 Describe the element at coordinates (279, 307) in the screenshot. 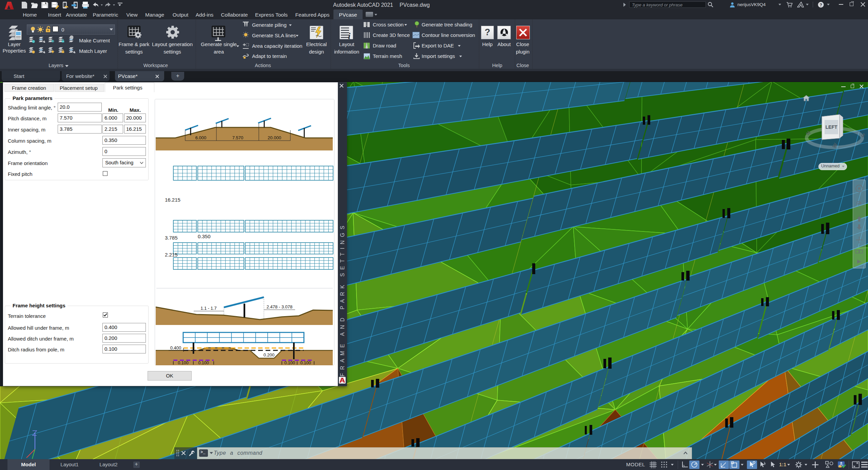

I see `svg-text: 2.478 - 3.078` at that location.